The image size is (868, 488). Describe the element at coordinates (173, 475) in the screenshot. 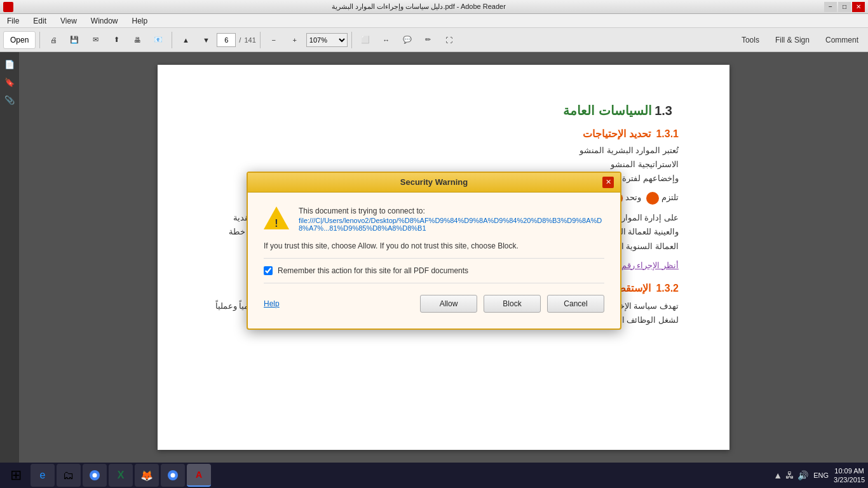

I see `taskbar-chrome2` at that location.